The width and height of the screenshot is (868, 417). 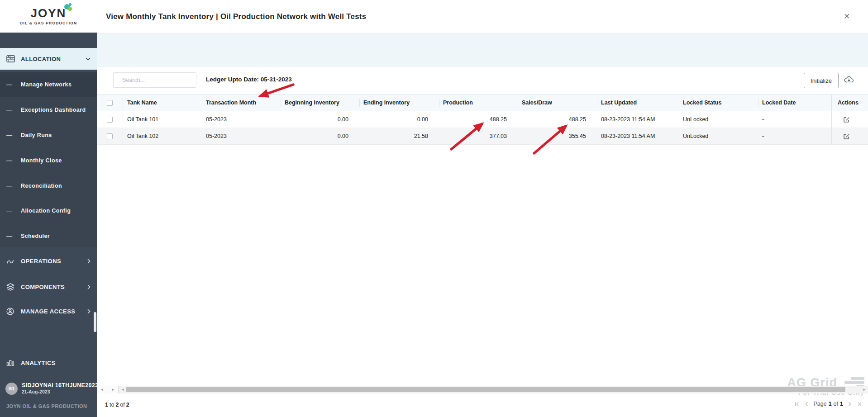 What do you see at coordinates (241, 103) in the screenshot?
I see `column-header-transaction-month: Transaction Month` at bounding box center [241, 103].